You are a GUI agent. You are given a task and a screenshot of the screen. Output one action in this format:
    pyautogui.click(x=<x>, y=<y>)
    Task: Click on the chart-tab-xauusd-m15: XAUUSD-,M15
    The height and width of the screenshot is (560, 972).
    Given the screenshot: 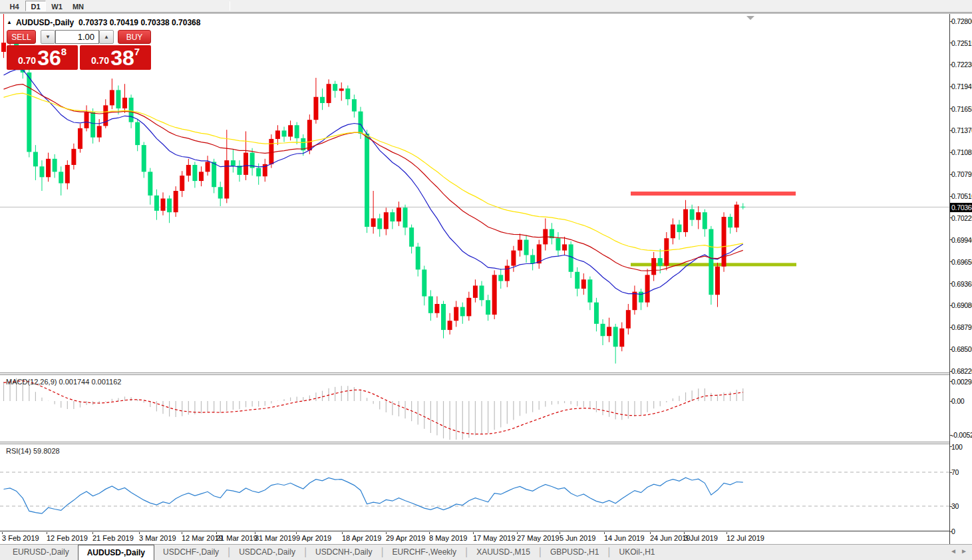 What is the action you would take?
    pyautogui.click(x=503, y=552)
    